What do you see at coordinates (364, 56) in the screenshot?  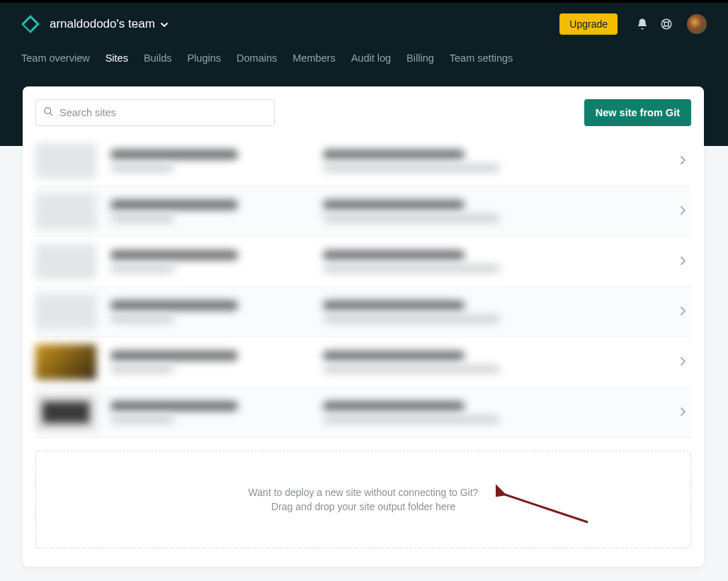 I see `team-nav: Team overviewSitesBuildsPluginsDomainsMe…` at bounding box center [364, 56].